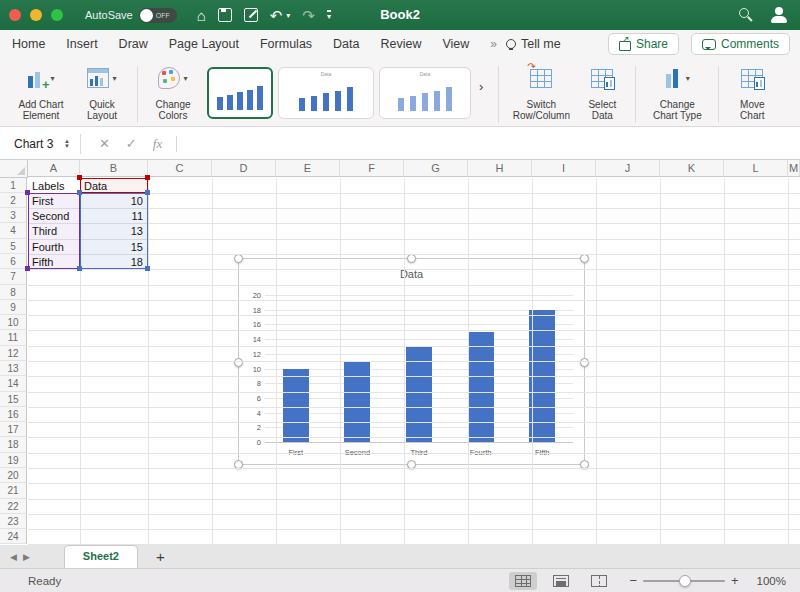 The height and width of the screenshot is (592, 800). Describe the element at coordinates (326, 93) in the screenshot. I see `chart-style-2: Data` at that location.